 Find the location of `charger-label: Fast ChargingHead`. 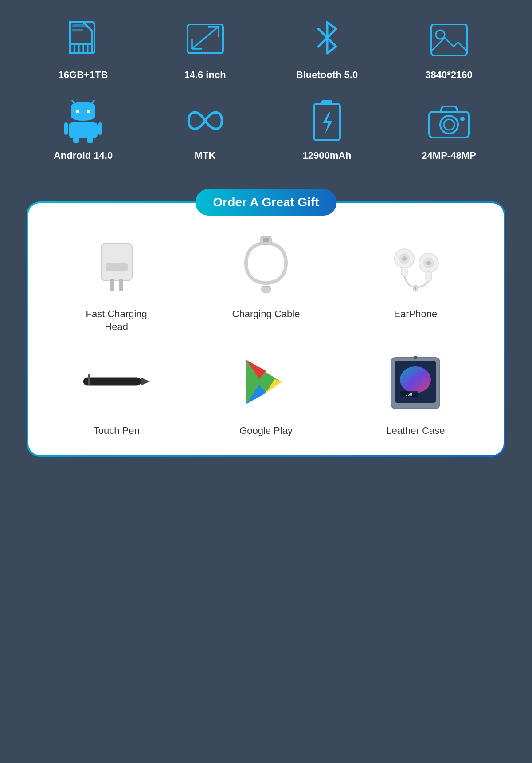

charger-label: Fast ChargingHead is located at coordinates (117, 320).